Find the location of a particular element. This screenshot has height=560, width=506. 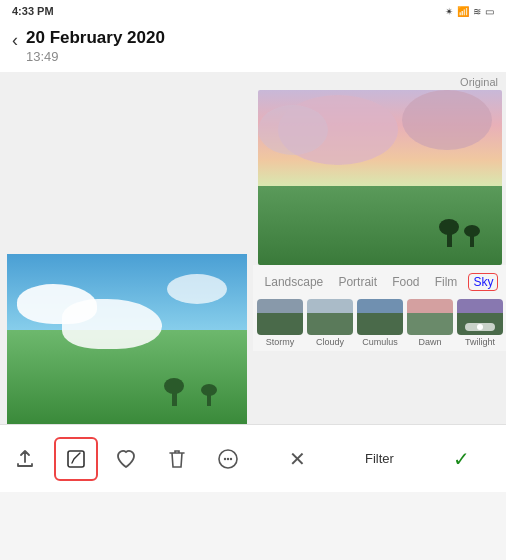

filter-thumb-label-stormy: Stormy is located at coordinates (280, 342).